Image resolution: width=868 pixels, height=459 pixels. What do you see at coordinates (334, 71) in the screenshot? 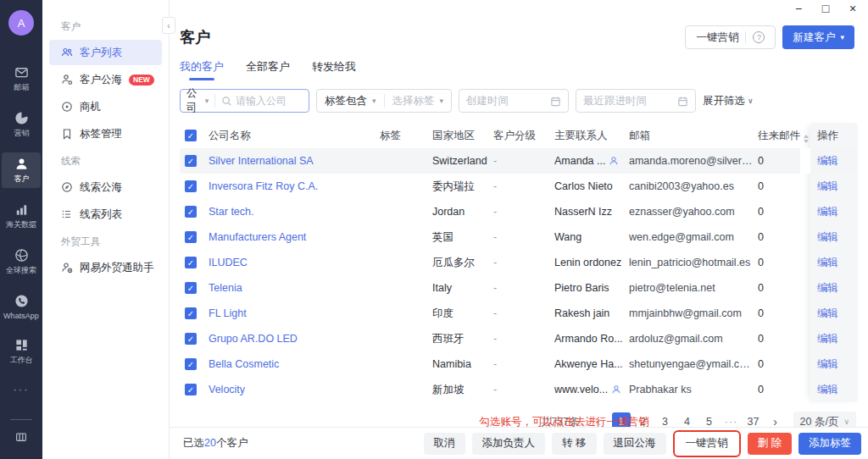
I see `tab-forwarded-to-me: 转发给我` at bounding box center [334, 71].